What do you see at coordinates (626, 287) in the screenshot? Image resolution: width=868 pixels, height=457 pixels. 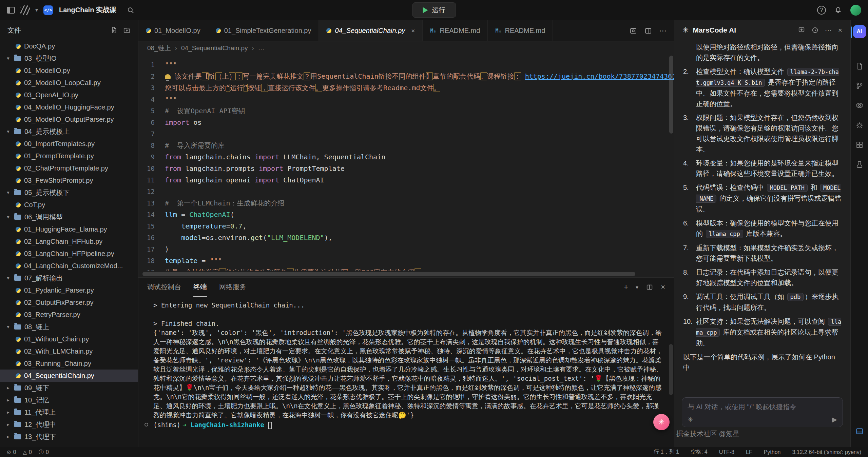 I see `new-terminal-icon: +` at bounding box center [626, 287].